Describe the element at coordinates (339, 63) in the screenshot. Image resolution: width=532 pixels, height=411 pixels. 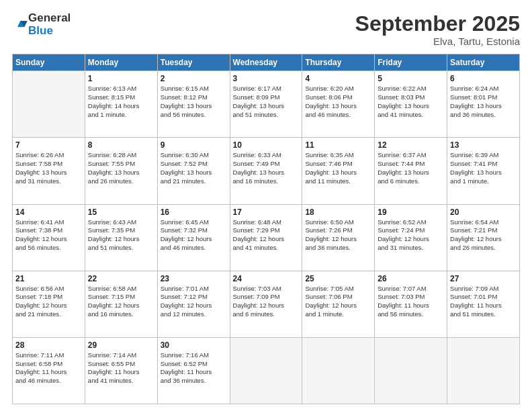
I see `col-thursday: Thursday` at that location.